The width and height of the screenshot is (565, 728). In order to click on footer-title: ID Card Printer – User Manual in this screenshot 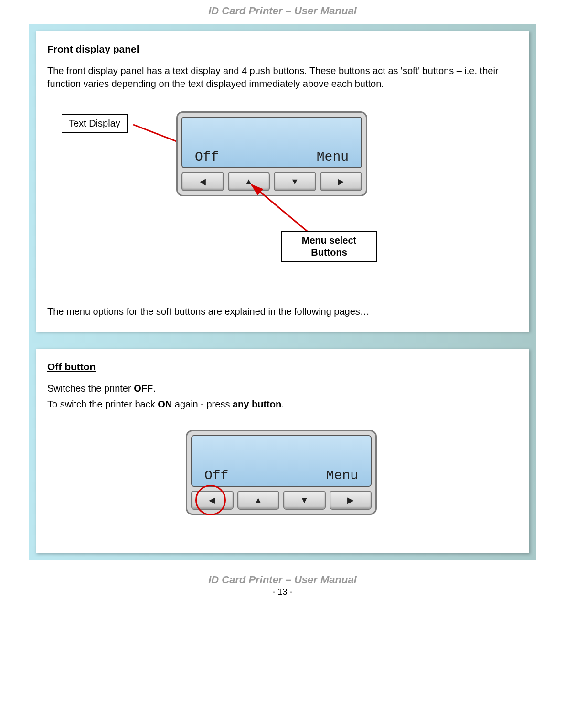, I will do `click(283, 580)`.